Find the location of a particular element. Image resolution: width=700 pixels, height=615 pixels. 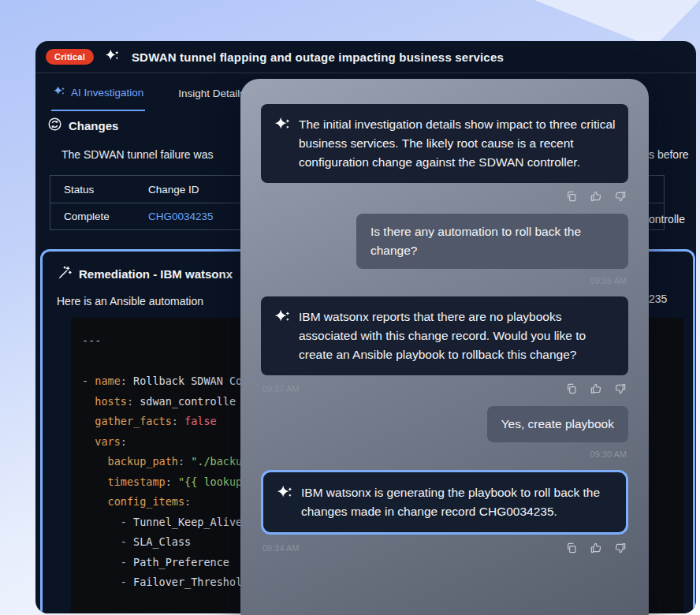

ai-message-card: The initial investigation details show i… is located at coordinates (445, 144).